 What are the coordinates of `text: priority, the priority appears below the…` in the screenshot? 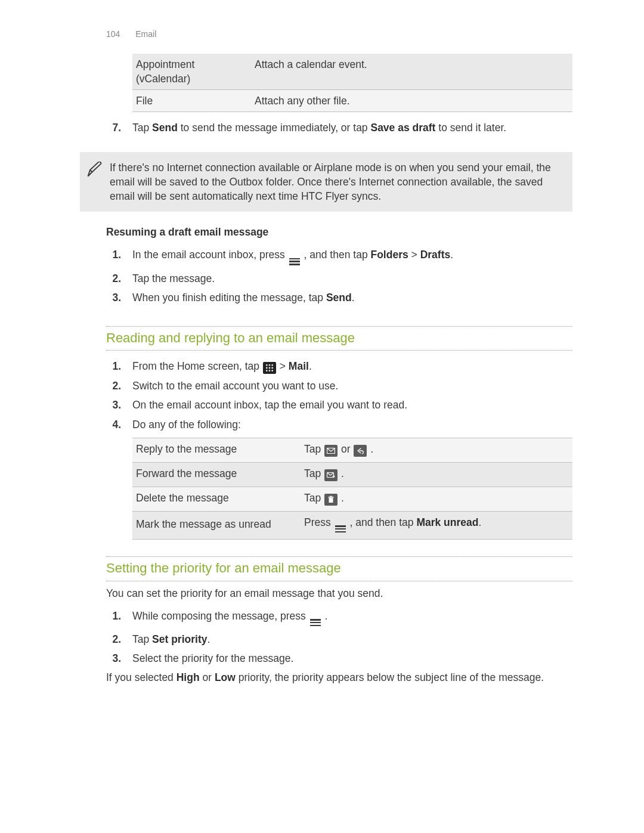 It's located at (390, 677).